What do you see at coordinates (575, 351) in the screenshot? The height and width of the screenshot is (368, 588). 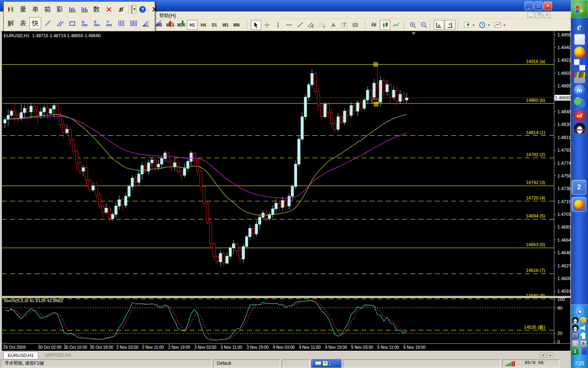 I see `tray-num1-icon: 1` at bounding box center [575, 351].